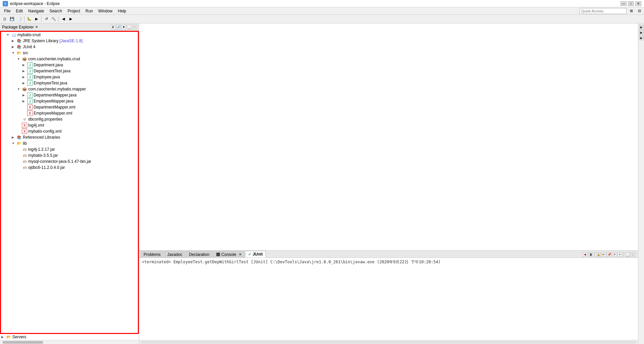 This screenshot has height=344, width=644. I want to click on tab-console: ⬛ Console ✕, so click(229, 254).